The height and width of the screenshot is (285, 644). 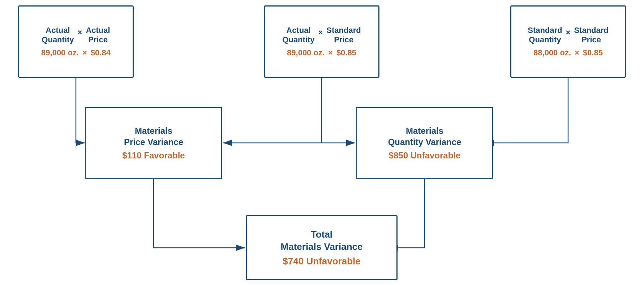 I want to click on top-middle-value2: $0.85, so click(x=346, y=53).